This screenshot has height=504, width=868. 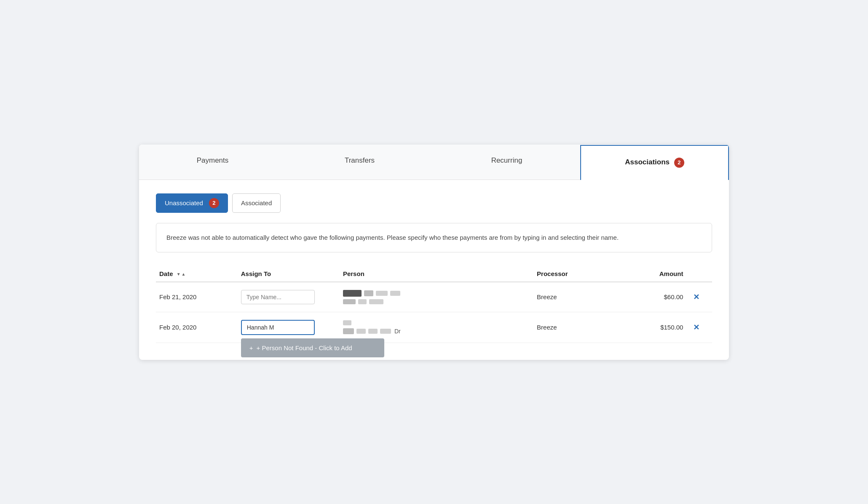 What do you see at coordinates (506, 162) in the screenshot?
I see `tab-recurring: Recurring` at bounding box center [506, 162].